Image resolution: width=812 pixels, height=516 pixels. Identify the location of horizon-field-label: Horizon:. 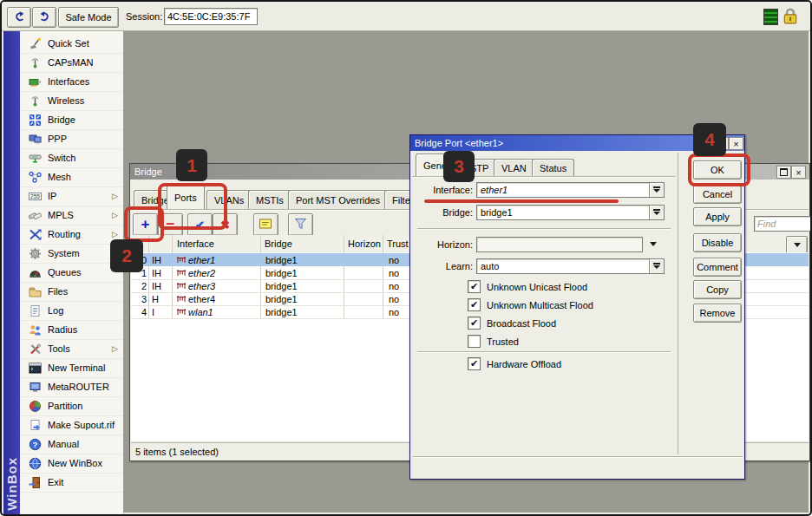
(445, 245).